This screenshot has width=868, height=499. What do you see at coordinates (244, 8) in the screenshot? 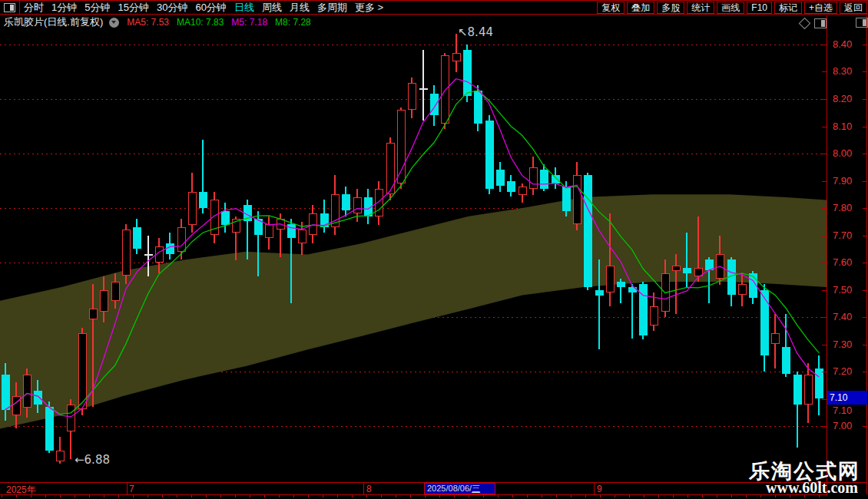
I see `period-tab-日线: 日线` at bounding box center [244, 8].